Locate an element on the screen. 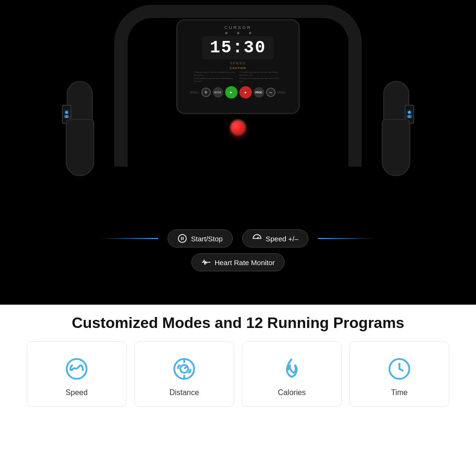 The width and height of the screenshot is (476, 476). calories-card-icon is located at coordinates (292, 369).